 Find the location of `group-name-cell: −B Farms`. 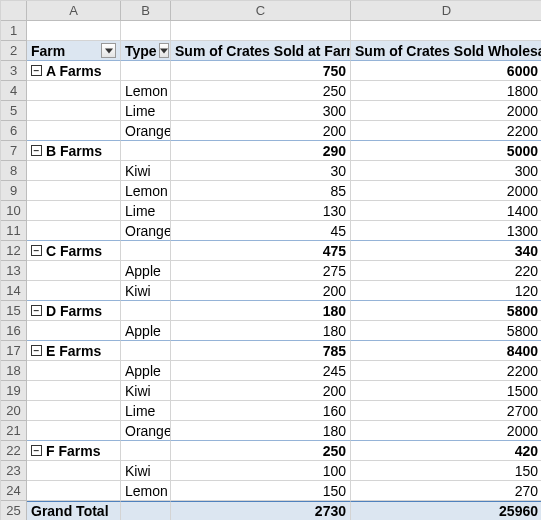

group-name-cell: −B Farms is located at coordinates (74, 151).